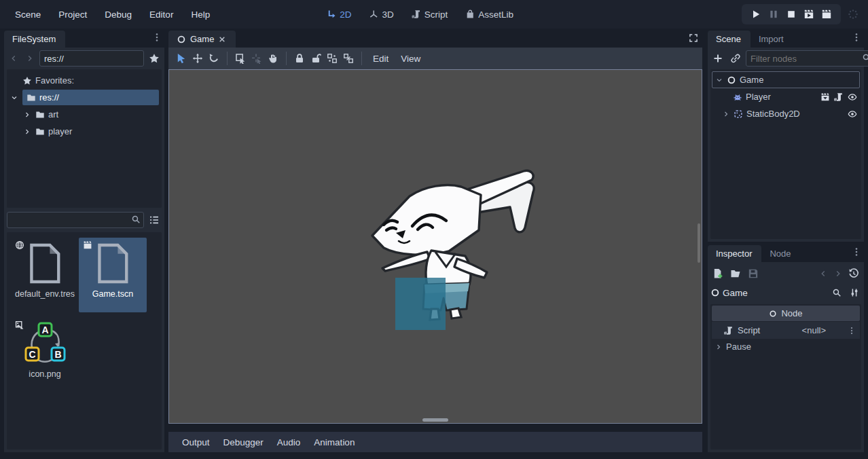 The height and width of the screenshot is (459, 868). Describe the element at coordinates (339, 15) in the screenshot. I see `workspace-2d-button: 2D` at that location.